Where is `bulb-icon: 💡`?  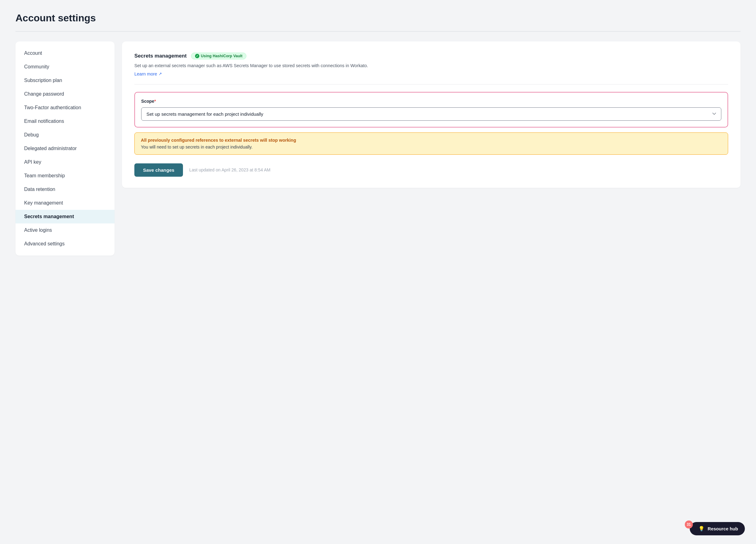
bulb-icon: 💡 is located at coordinates (701, 529).